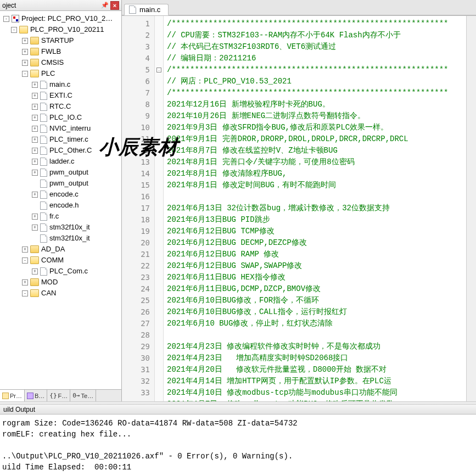 This screenshot has width=476, height=476. What do you see at coordinates (60, 96) in the screenshot?
I see `tree-item: +EXTI.C` at bounding box center [60, 96].